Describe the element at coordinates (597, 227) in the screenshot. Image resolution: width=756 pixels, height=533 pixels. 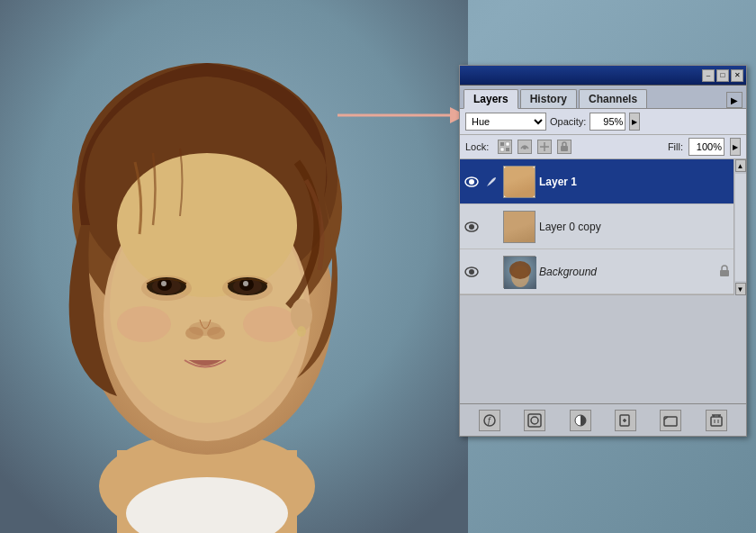
I see `layer-item-layer0copy: Layer 0 copy` at that location.